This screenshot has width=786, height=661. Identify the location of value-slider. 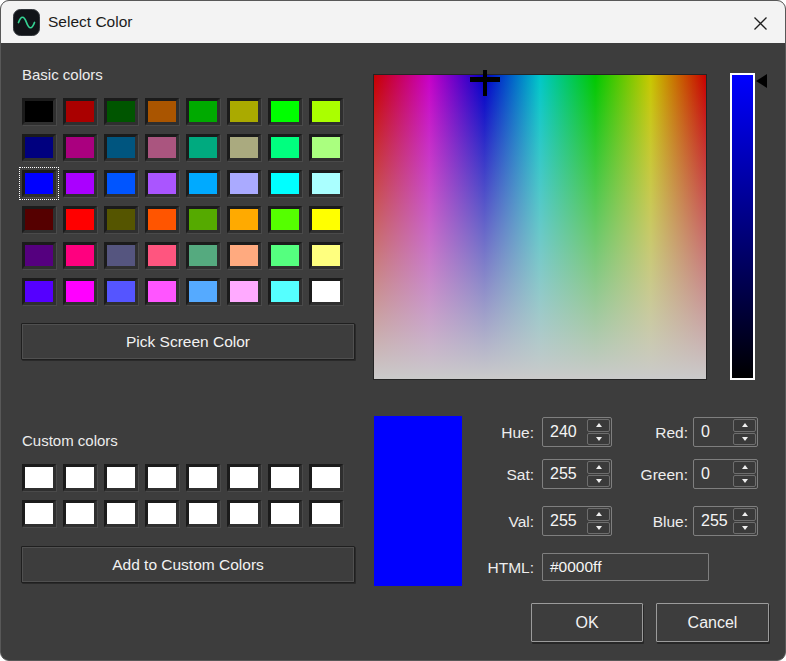
(752, 226).